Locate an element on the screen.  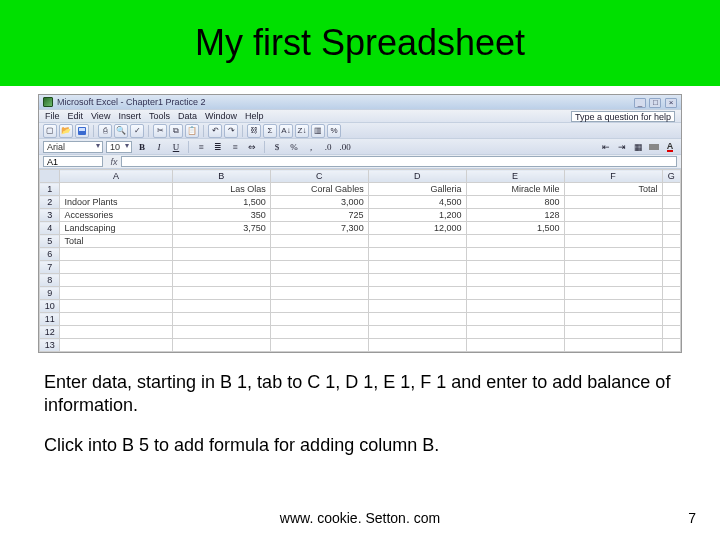
col-header-B: B is located at coordinates (221, 176).